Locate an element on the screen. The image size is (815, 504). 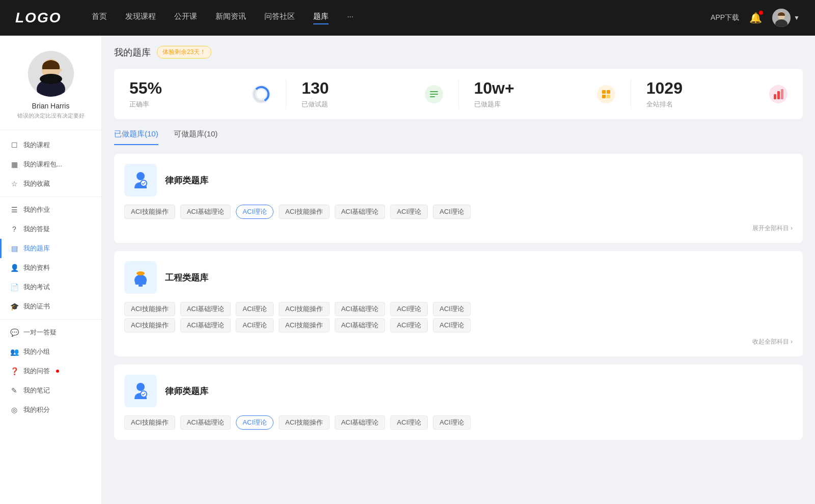
nav-more: ··· is located at coordinates (350, 18).